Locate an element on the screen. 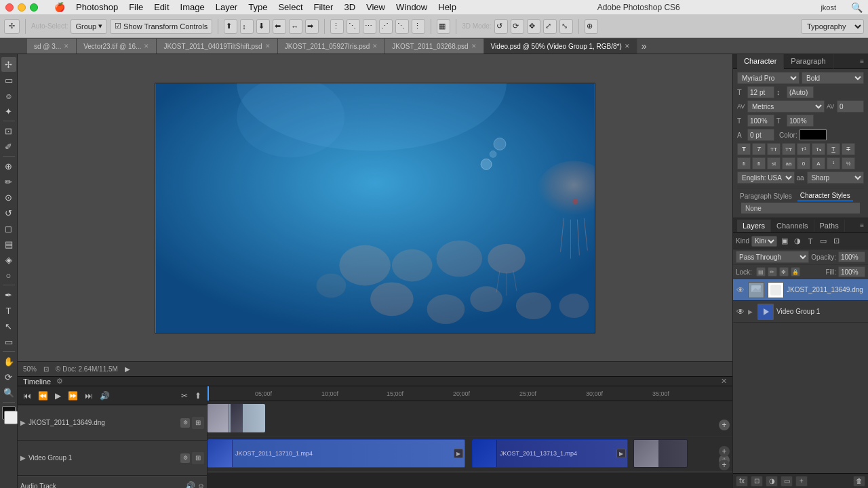 The image size is (868, 488). tab-close-0: ✕ is located at coordinates (66, 46).